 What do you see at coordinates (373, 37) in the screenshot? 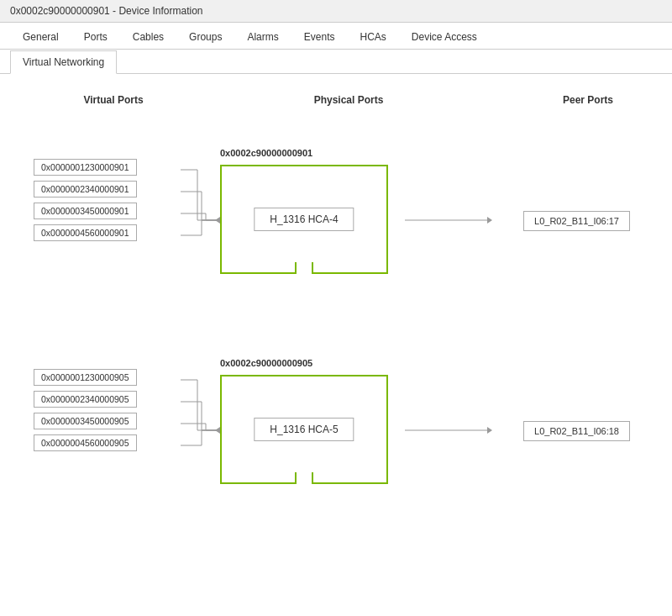
I see `tab-hcas: HCAs` at bounding box center [373, 37].